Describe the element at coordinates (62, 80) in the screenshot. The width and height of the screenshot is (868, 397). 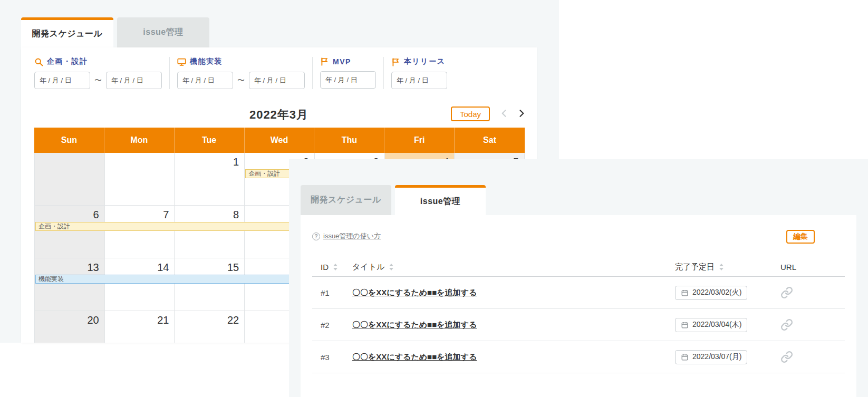
I see `planning-start-date-input` at that location.